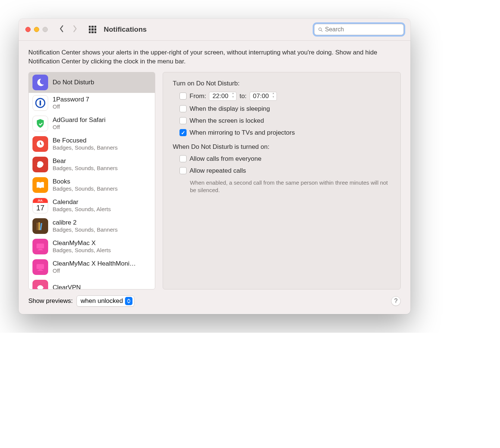  I want to click on sidebar-item-label: Calendar, so click(82, 202).